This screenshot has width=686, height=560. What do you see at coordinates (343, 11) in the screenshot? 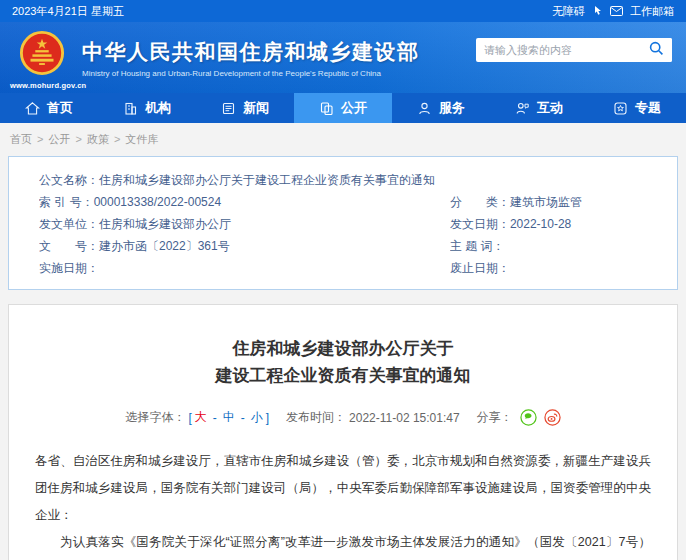
I see `topbar: 2023年4月21日 星期五 无障碍 工作邮箱` at bounding box center [343, 11].